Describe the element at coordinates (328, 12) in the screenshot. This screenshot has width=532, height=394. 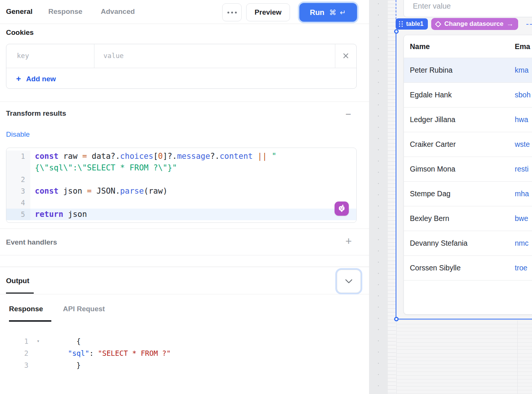
I see `run-button: Run ⌘ ↵` at that location.